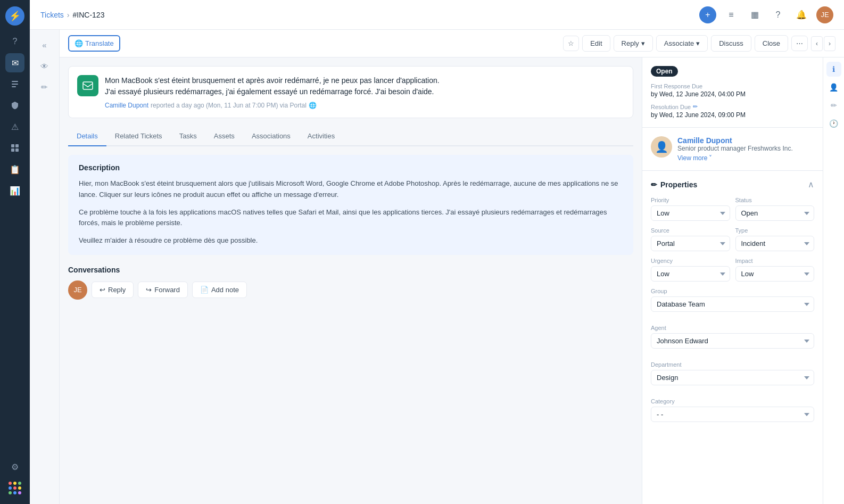  What do you see at coordinates (45, 267) in the screenshot?
I see `mini-sidebar: « 👁 ✏` at bounding box center [45, 267].